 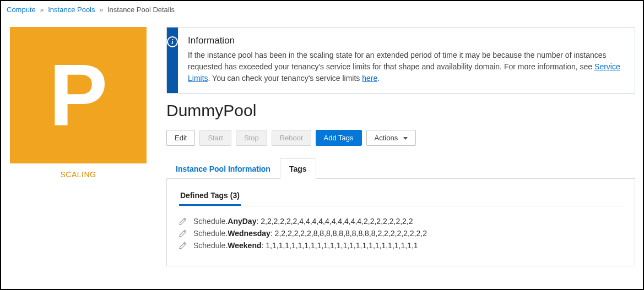 What do you see at coordinates (407, 41) in the screenshot?
I see `info-heading: Information` at bounding box center [407, 41].